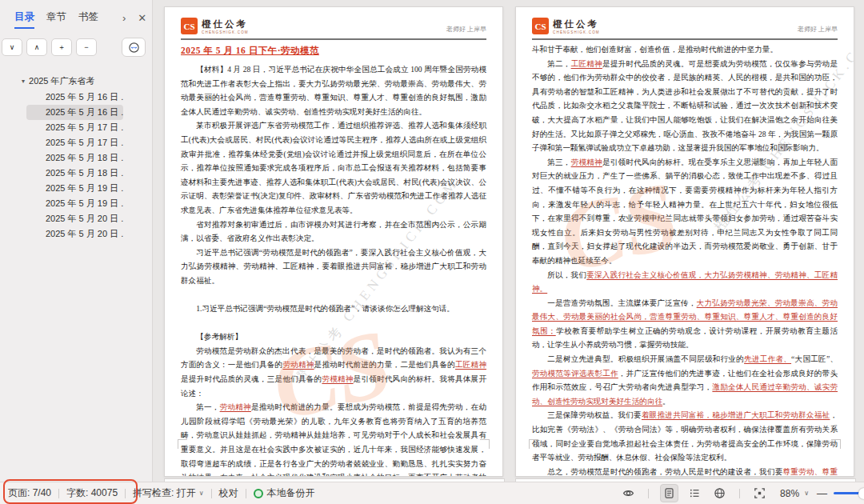 The height and width of the screenshot is (504, 864). I want to click on highlighted-text: 劳动模范等评选表彰工作, so click(575, 373).